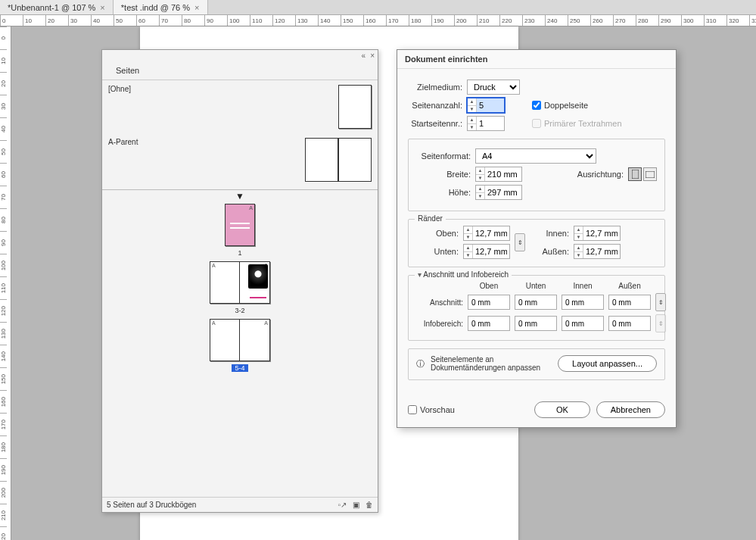 The width and height of the screenshot is (756, 540). Describe the element at coordinates (240, 56) in the screenshot. I see `panel-header: « ×` at that location.